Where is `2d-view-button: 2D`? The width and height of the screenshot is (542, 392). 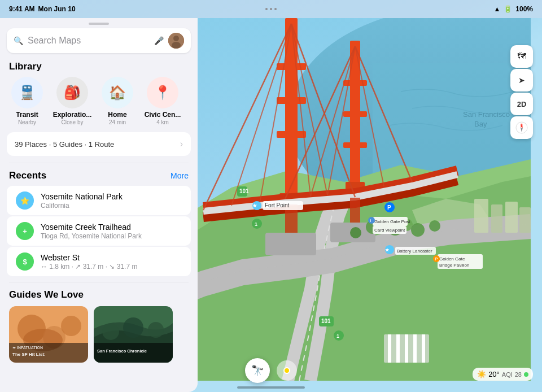
2d-view-button: 2D is located at coordinates (522, 104).